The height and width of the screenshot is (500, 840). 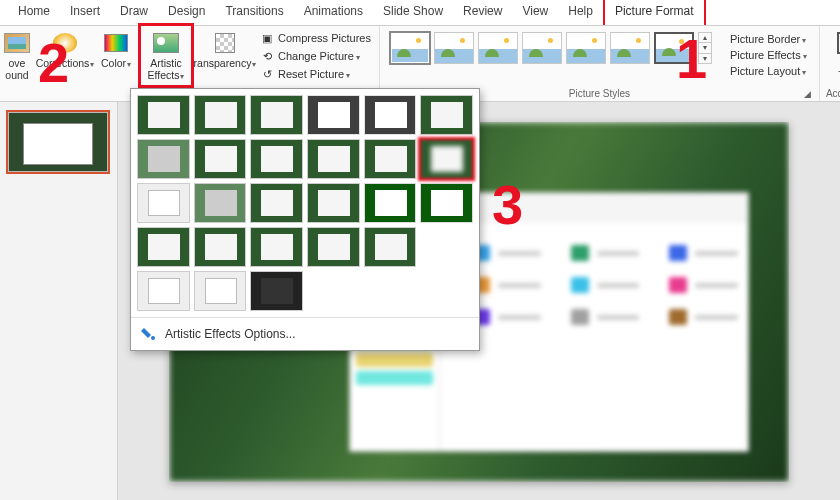 What do you see at coordinates (166, 56) in the screenshot?
I see `artistic-effects-button: Artistic Effects` at bounding box center [166, 56].